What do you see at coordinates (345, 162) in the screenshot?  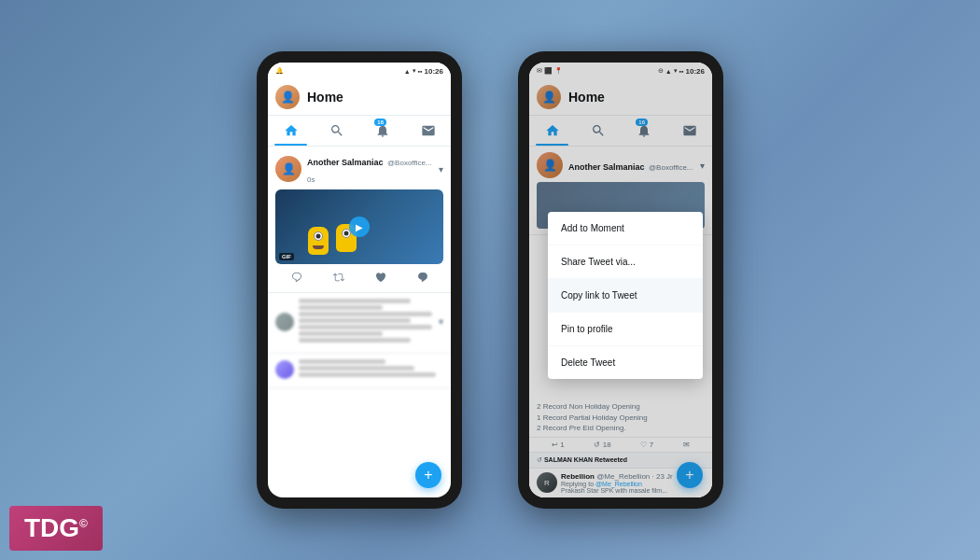 I see `tweet-username-left: Another Salmaniac` at bounding box center [345, 162].